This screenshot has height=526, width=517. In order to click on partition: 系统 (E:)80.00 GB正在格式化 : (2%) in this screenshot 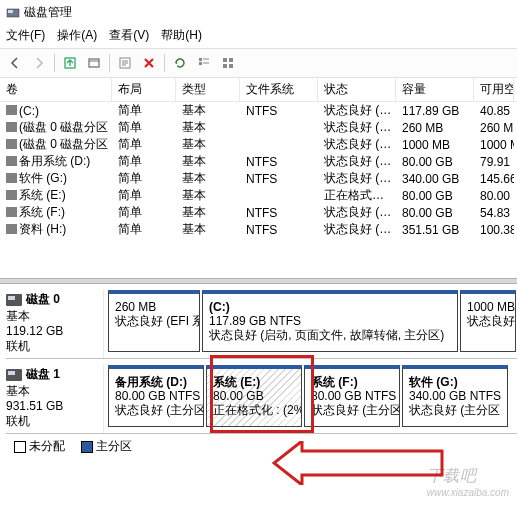, I will do `click(254, 396)`.